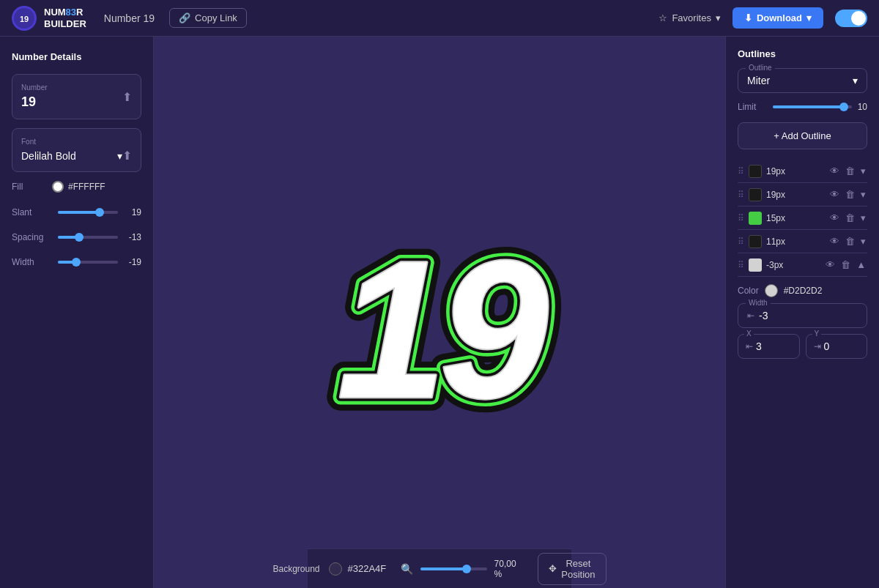 This screenshot has height=588, width=879. I want to click on width-label: Width, so click(32, 262).